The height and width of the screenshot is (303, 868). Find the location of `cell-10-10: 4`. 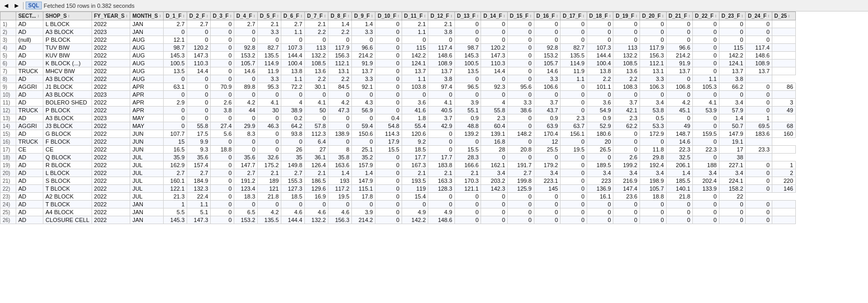

cell-10-10: 4 is located at coordinates (293, 102).